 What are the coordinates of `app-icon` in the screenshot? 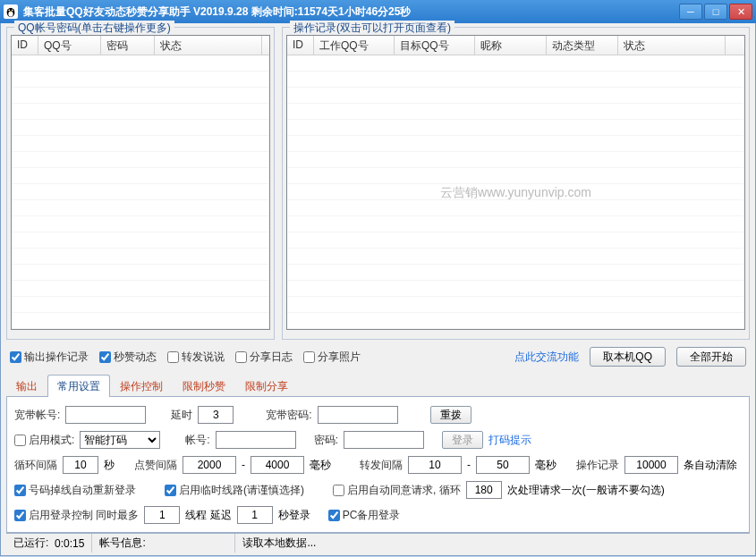 It's located at (11, 12).